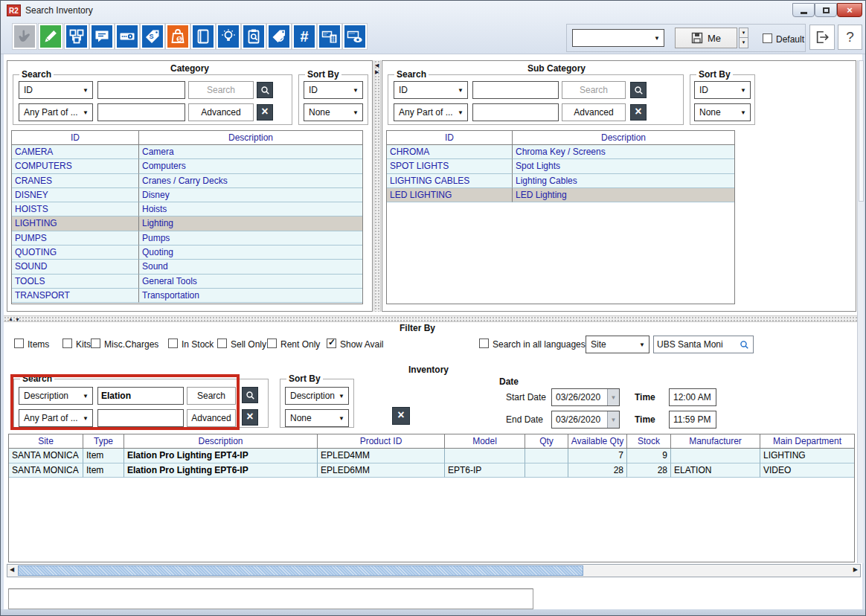  What do you see at coordinates (744, 43) in the screenshot?
I see `spinner-down: ▼` at bounding box center [744, 43].